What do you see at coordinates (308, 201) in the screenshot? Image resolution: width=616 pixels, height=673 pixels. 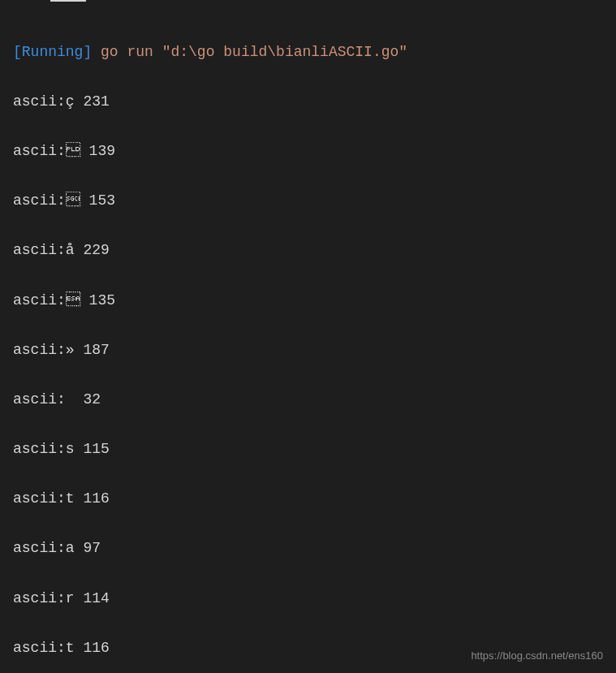 I see `ascii-line: ascii: 153` at bounding box center [308, 201].